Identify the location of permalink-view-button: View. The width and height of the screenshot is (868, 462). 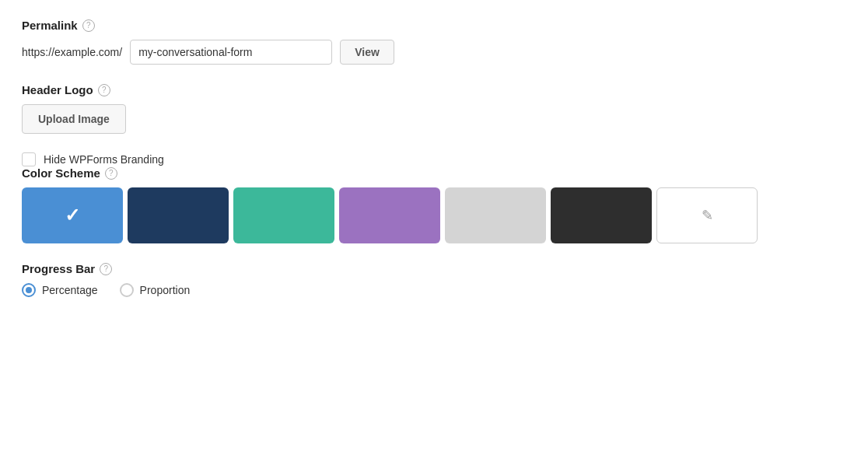
(367, 52).